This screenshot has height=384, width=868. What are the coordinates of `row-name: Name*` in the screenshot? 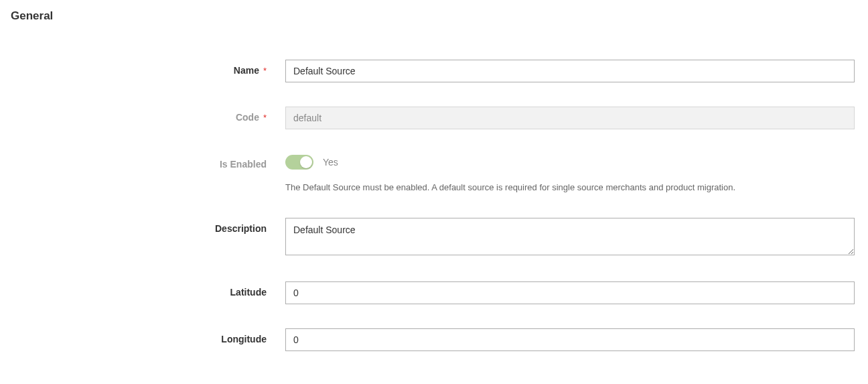 It's located at (434, 71).